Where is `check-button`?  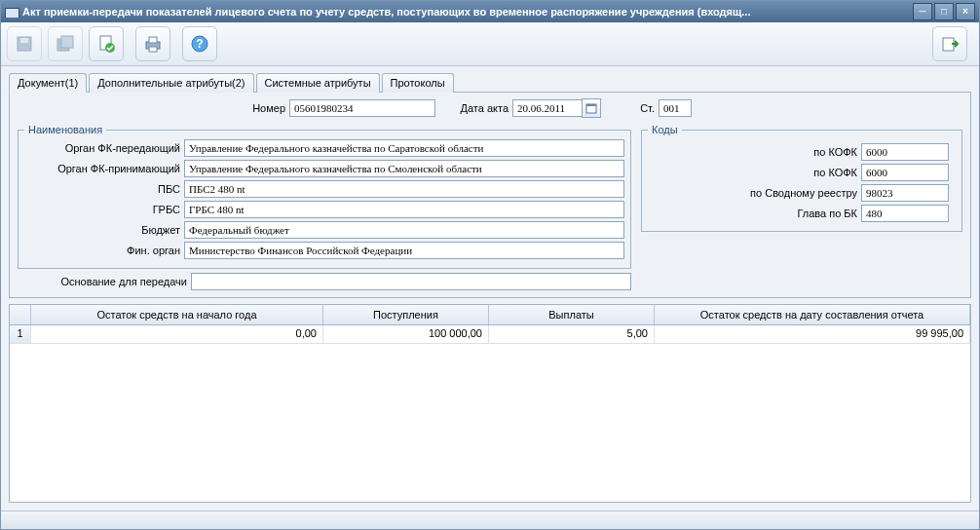 check-button is located at coordinates (106, 44).